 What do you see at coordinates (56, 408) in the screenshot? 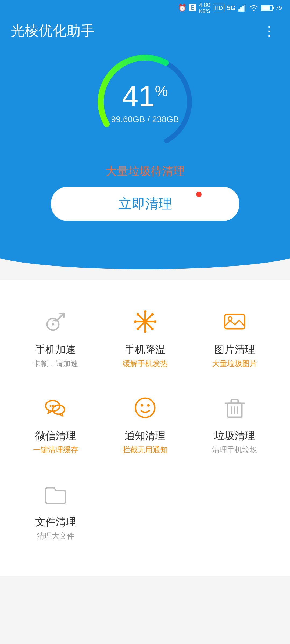
I see `wechat-clean-icon` at bounding box center [56, 408].